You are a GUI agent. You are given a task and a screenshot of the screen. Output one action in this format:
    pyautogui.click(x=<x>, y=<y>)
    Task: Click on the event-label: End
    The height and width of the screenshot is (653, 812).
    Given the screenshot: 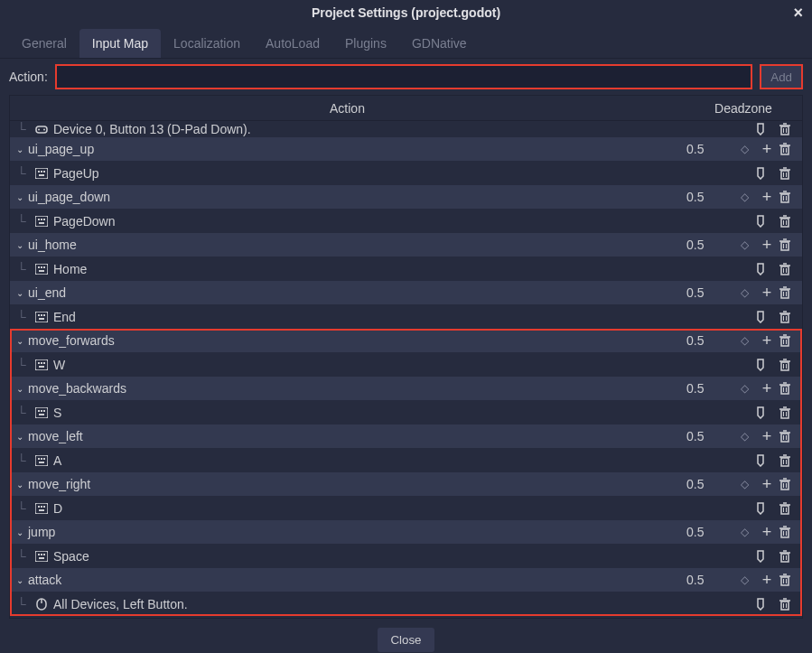 What is the action you would take?
    pyautogui.click(x=403, y=317)
    